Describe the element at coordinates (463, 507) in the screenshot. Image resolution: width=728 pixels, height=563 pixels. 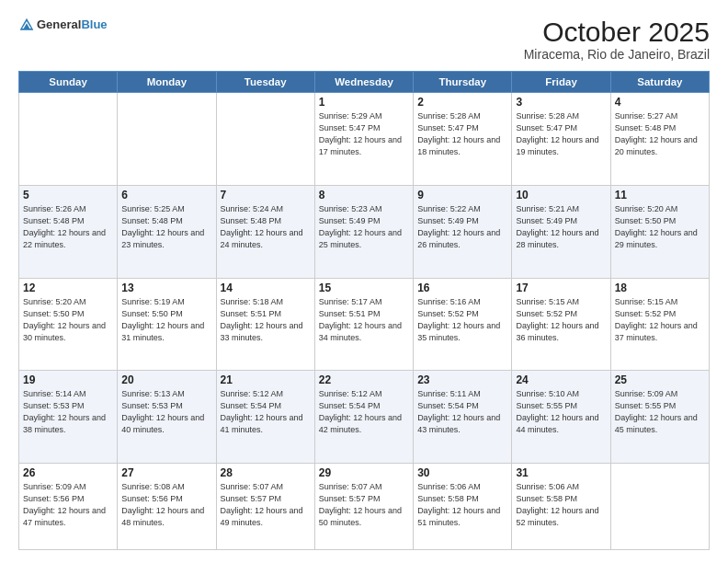
I see `calendar-cell: 30Sunrise: 5:06 AM Sunset: 5:58 PM Dayli…` at that location.